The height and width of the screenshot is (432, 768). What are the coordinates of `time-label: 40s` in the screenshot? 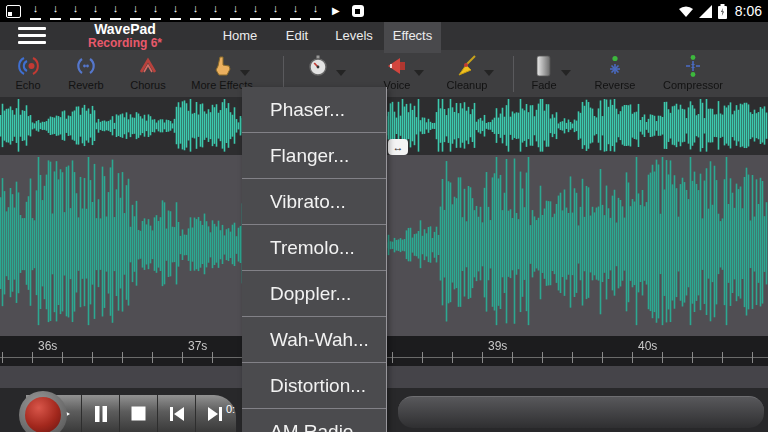 It's located at (648, 346).